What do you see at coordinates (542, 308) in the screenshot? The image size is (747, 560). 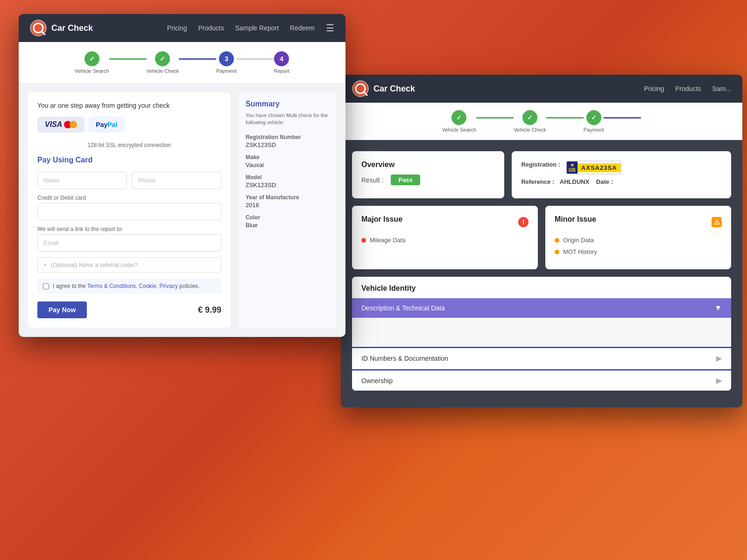 I see `identity-row-description: Description & Technical Data ▼` at bounding box center [542, 308].